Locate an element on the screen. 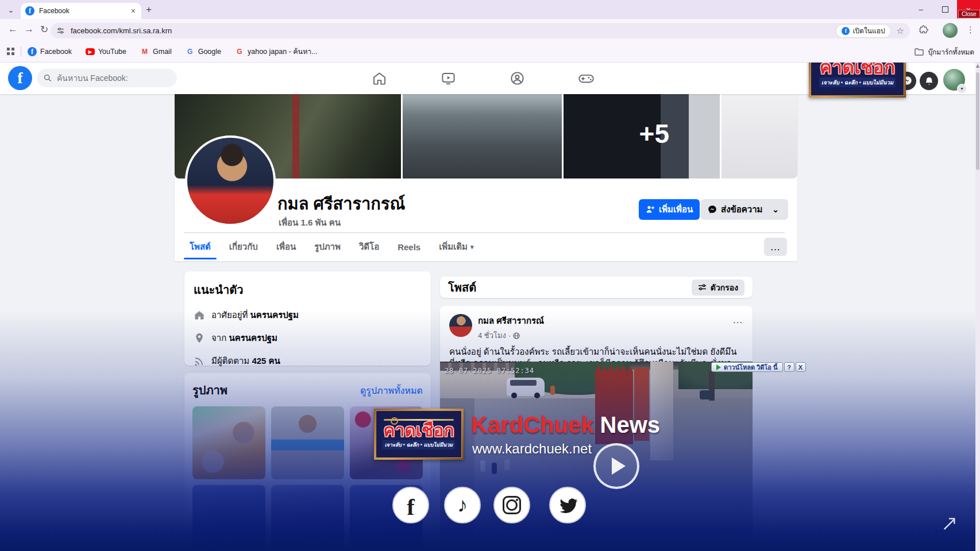 The height and width of the screenshot is (551, 980). filters-icon is located at coordinates (702, 287).